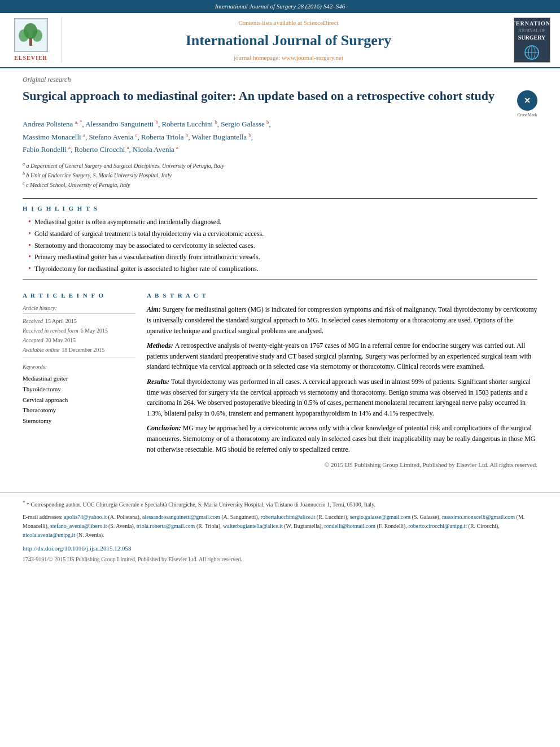  I want to click on keyword: Thoracotomy, so click(79, 410).